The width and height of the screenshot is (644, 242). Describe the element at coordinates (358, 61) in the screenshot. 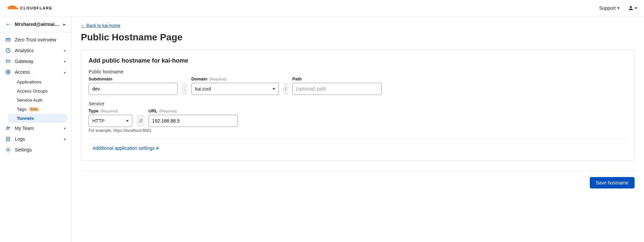

I see `card-title: Add public hostname for kai-home` at that location.